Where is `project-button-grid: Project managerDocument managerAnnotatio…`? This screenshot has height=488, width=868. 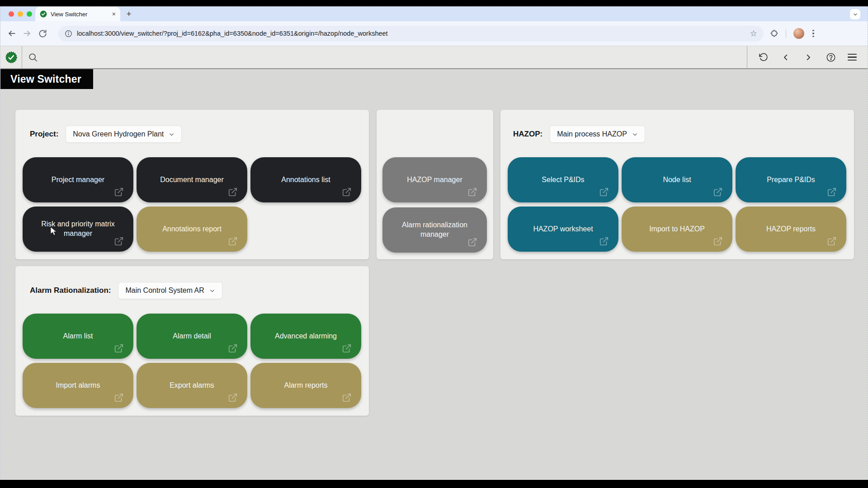 project-button-grid: Project managerDocument managerAnnotatio… is located at coordinates (192, 204).